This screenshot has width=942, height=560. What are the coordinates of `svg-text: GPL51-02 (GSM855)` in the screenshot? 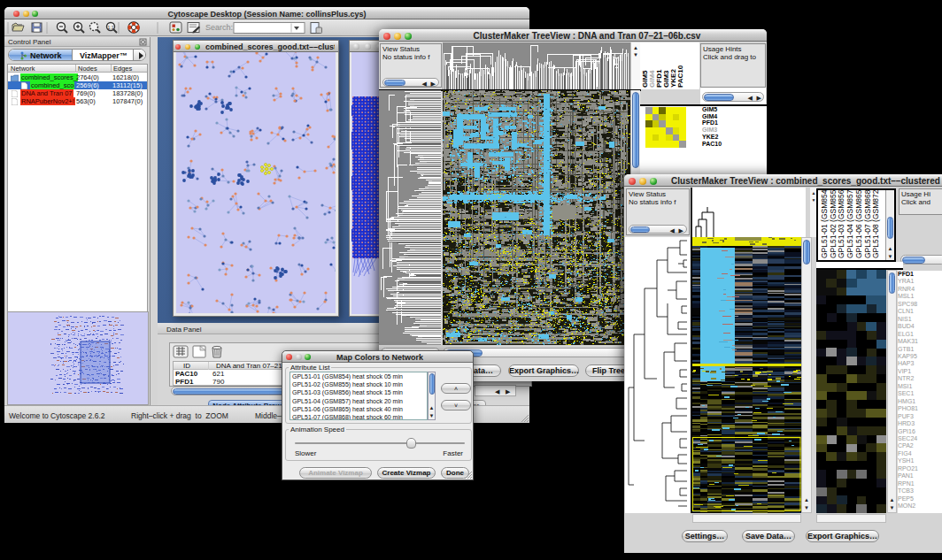 It's located at (833, 225).